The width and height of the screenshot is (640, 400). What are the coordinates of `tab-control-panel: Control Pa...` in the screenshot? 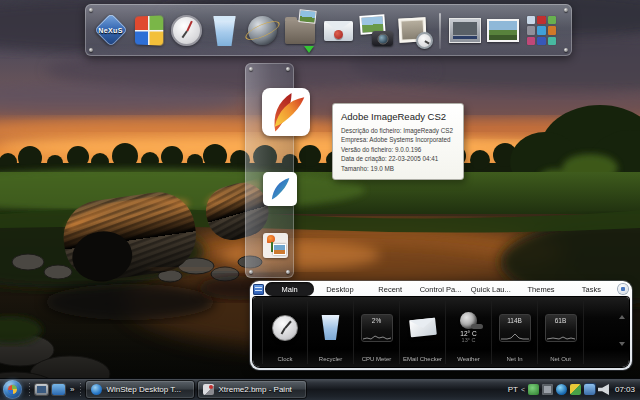 It's located at (440, 289).